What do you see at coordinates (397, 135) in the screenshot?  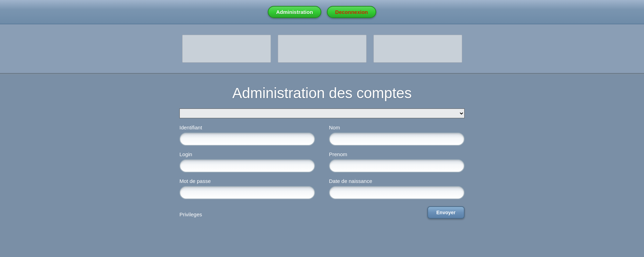 I see `nom-group: Nom` at bounding box center [397, 135].